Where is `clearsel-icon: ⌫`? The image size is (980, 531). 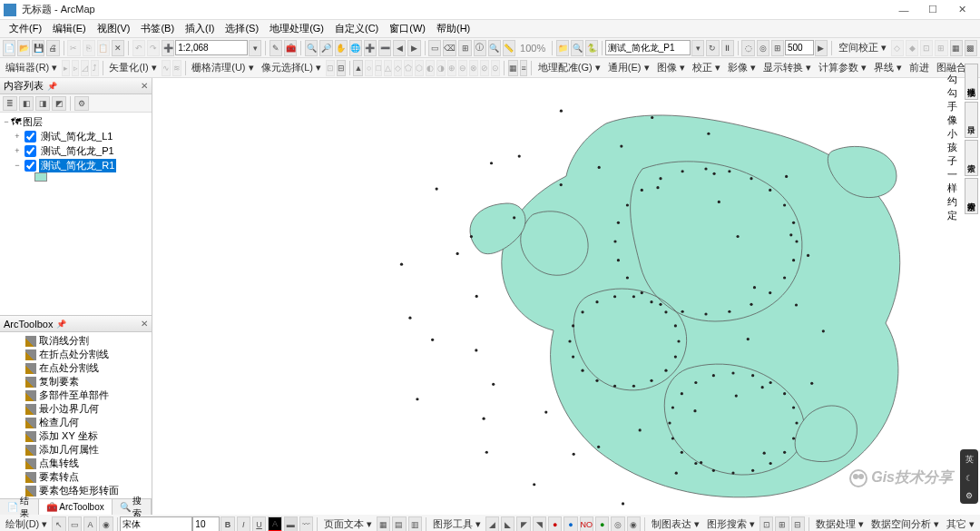 clearsel-icon: ⌫ is located at coordinates (450, 48).